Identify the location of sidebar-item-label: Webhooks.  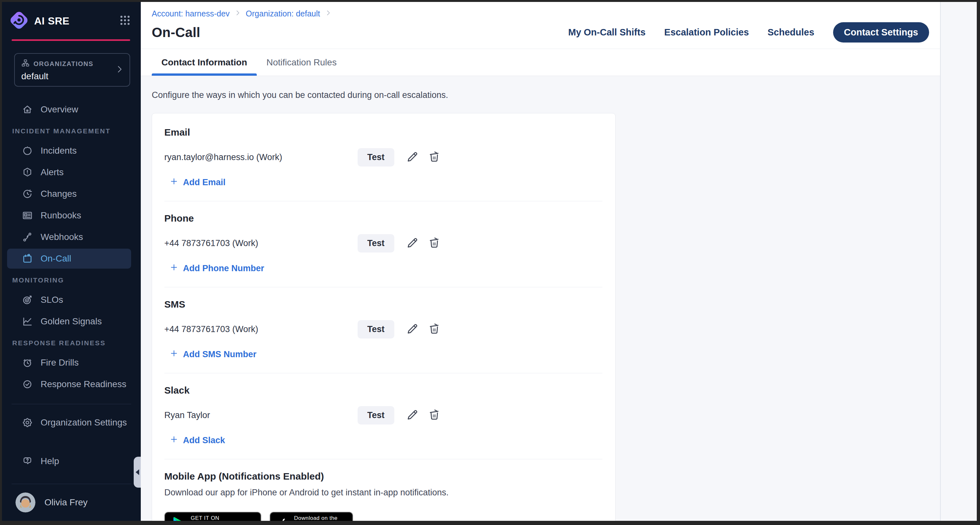
(62, 237).